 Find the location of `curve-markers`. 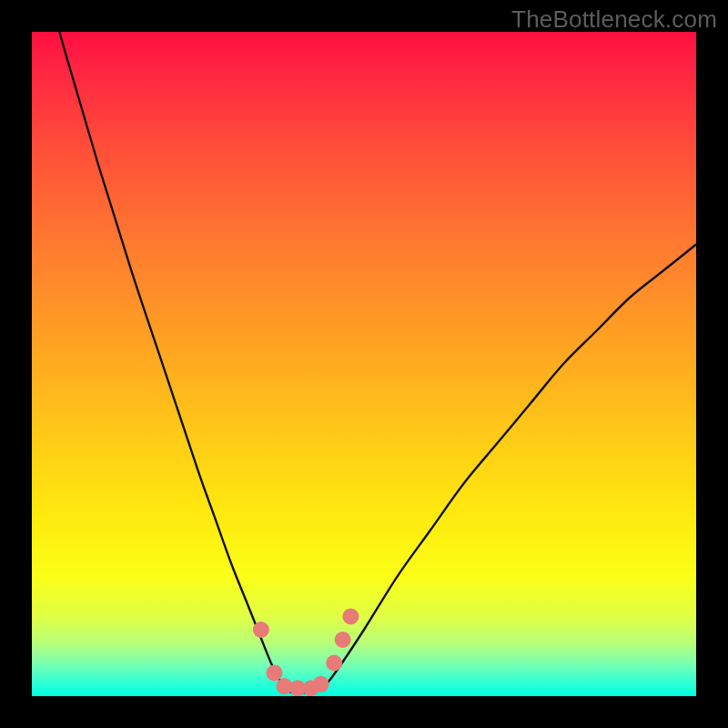

curve-markers is located at coordinates (306, 652).